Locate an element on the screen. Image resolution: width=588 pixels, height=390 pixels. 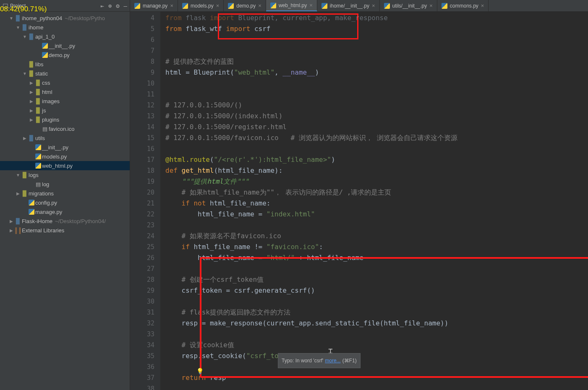
tab-ihome---init---py: ihome/__init__.py× is located at coordinates (348, 6).